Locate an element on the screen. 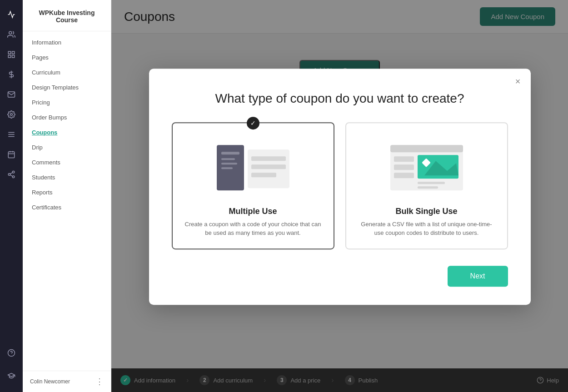 The width and height of the screenshot is (568, 392). sidebar-bottom: Colin Newcomer ⋮ is located at coordinates (67, 382).